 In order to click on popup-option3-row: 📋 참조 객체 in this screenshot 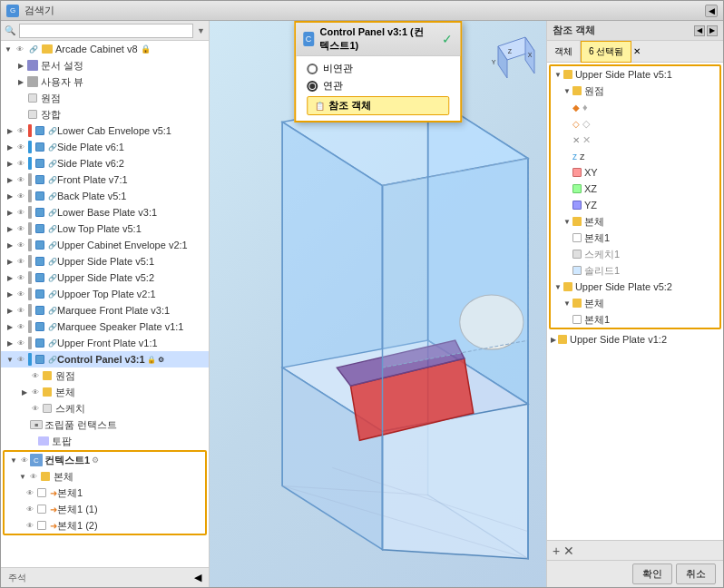, I will do `click(378, 105)`.